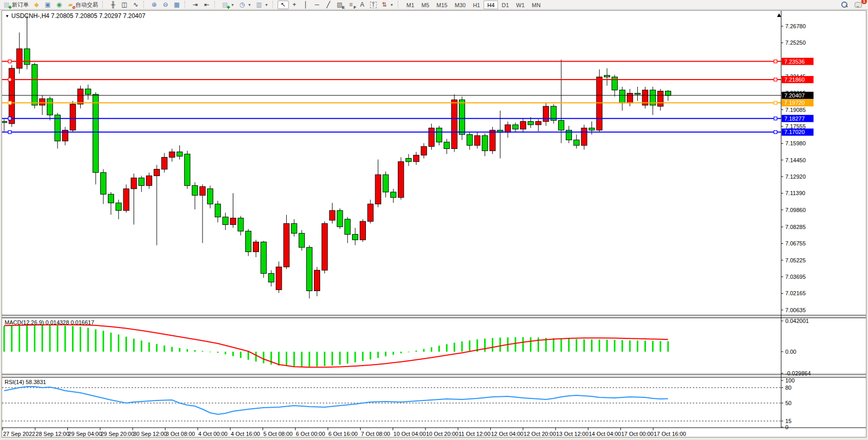  I want to click on time-tick-label: 4 Oct 16:00, so click(246, 434).